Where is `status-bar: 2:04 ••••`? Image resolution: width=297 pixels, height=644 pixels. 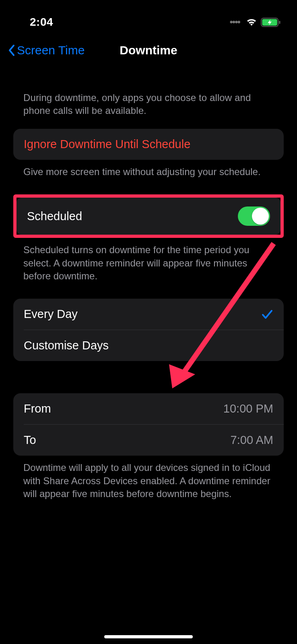 status-bar: 2:04 •••• is located at coordinates (148, 16).